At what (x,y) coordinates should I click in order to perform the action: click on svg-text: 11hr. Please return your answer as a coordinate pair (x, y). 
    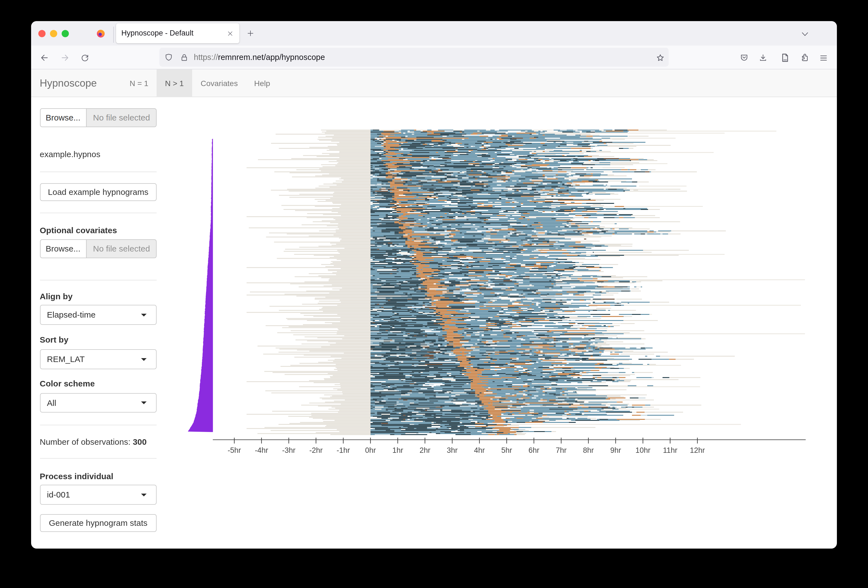
    Looking at the image, I should click on (670, 450).